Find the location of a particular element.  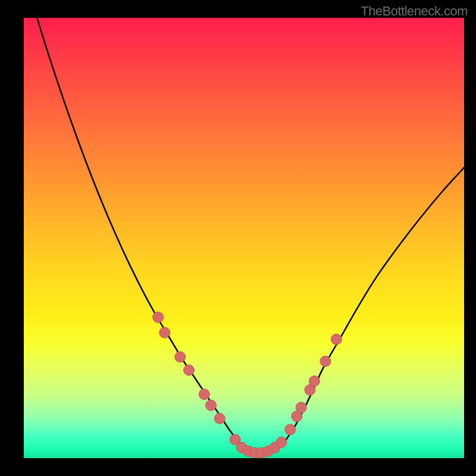

markers-group is located at coordinates (248, 385).